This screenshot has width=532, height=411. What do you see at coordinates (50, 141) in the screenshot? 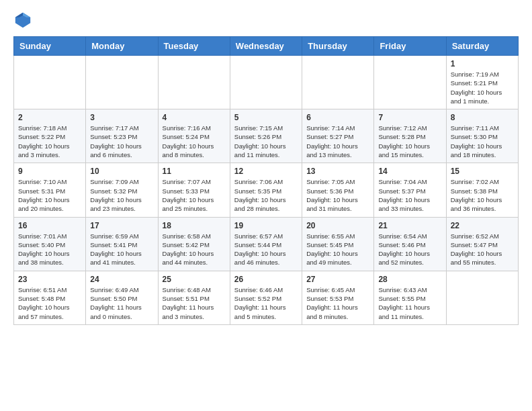
I see `day-info: Sunrise: 7:18 AM Sunset: 5:22 PM Dayligh…` at bounding box center [50, 141].